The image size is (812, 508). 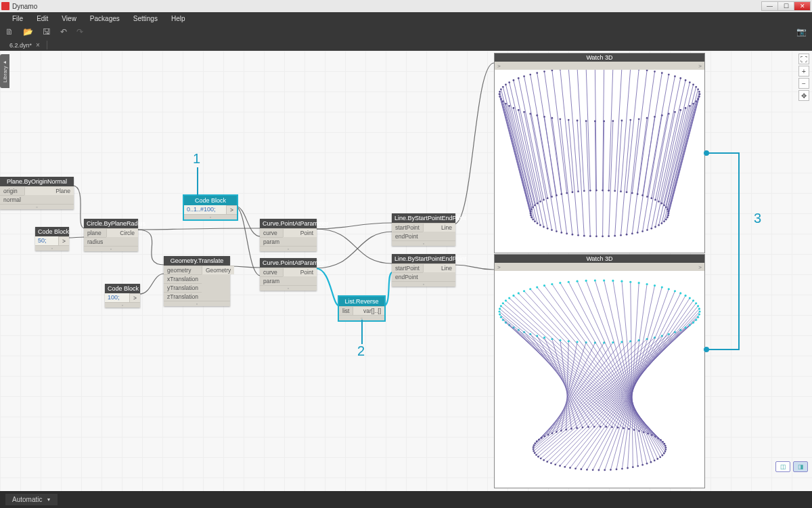 What do you see at coordinates (12, 199) in the screenshot?
I see `port-in: normal` at bounding box center [12, 199].